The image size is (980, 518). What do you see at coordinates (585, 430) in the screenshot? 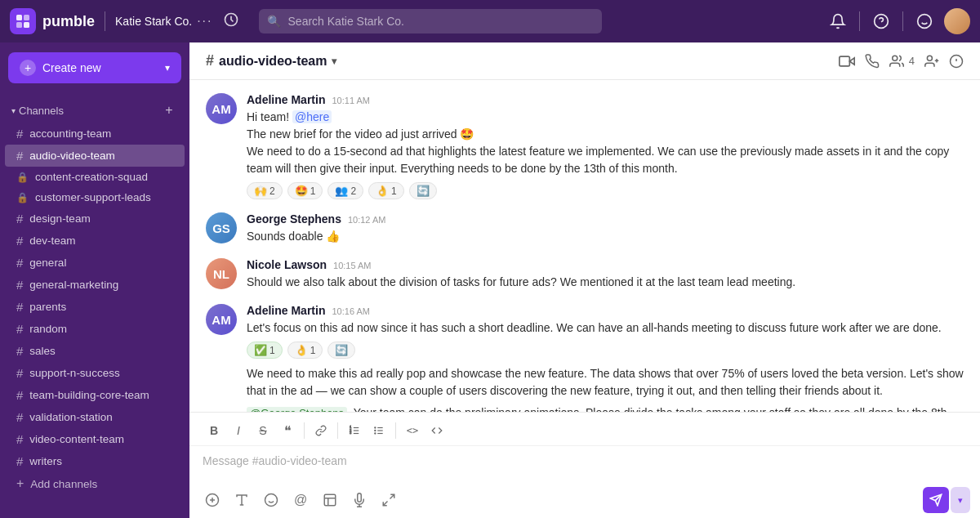
I see `composer-toolbar: B I S ❝ 1 2 3` at bounding box center [585, 430].